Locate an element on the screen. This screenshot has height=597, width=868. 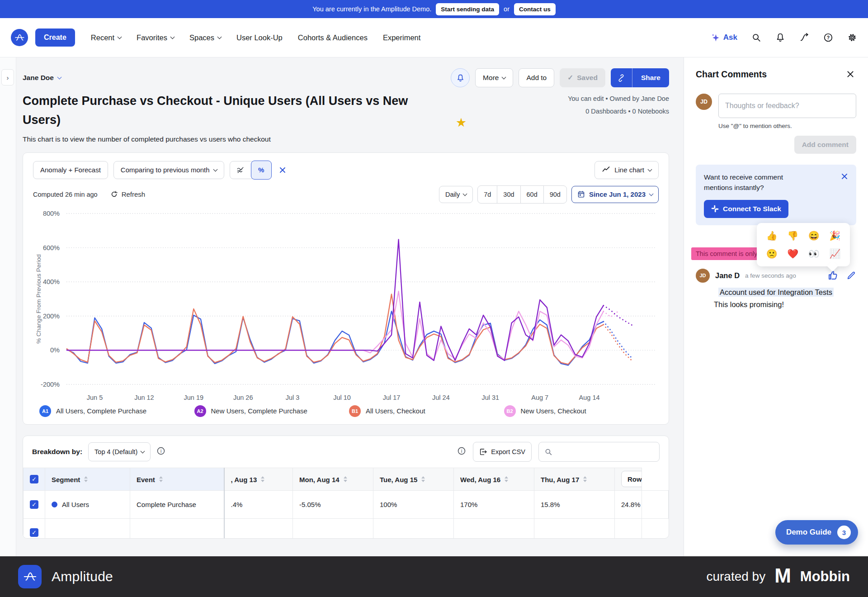
nav-item-experiment: Experiment is located at coordinates (401, 38).